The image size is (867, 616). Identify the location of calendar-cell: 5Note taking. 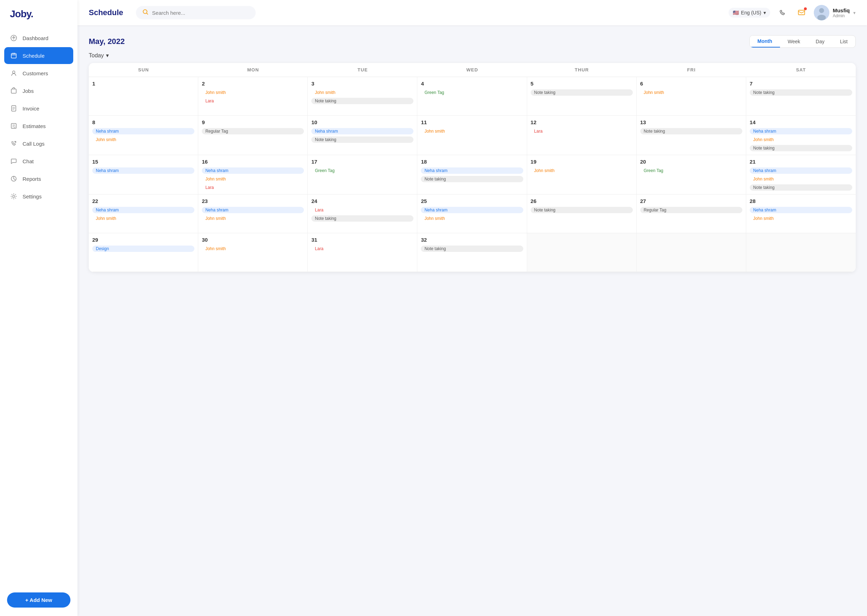
(582, 96).